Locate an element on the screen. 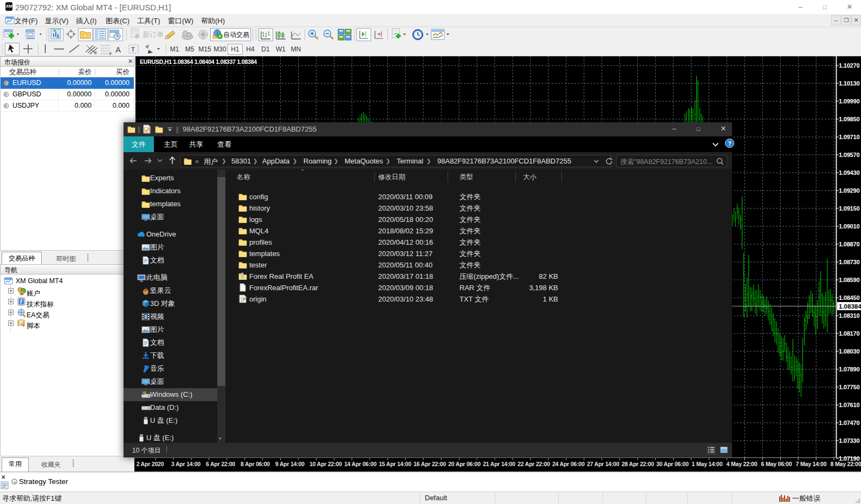 This screenshot has width=861, height=504. svg-text: 1.08170 is located at coordinates (849, 333).